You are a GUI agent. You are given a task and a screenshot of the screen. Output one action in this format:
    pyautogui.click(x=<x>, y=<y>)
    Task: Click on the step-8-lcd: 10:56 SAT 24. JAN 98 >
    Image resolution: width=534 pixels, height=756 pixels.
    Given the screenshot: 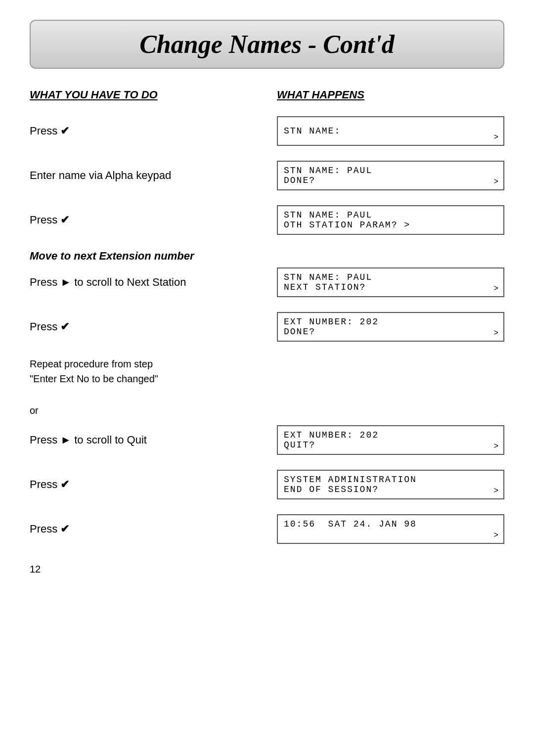 What is the action you would take?
    pyautogui.click(x=391, y=529)
    